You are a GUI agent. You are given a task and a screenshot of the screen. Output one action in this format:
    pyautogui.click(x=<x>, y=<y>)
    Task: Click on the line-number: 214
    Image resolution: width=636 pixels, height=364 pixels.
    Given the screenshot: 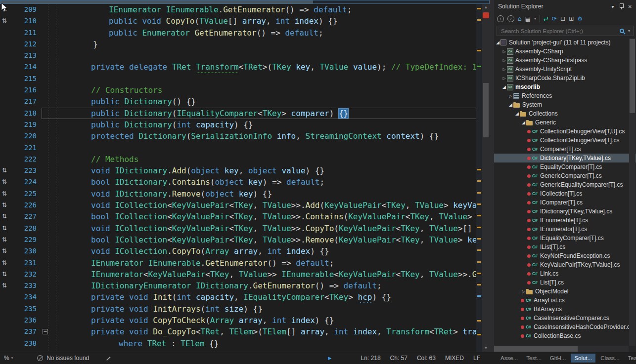 What is the action you would take?
    pyautogui.click(x=28, y=67)
    